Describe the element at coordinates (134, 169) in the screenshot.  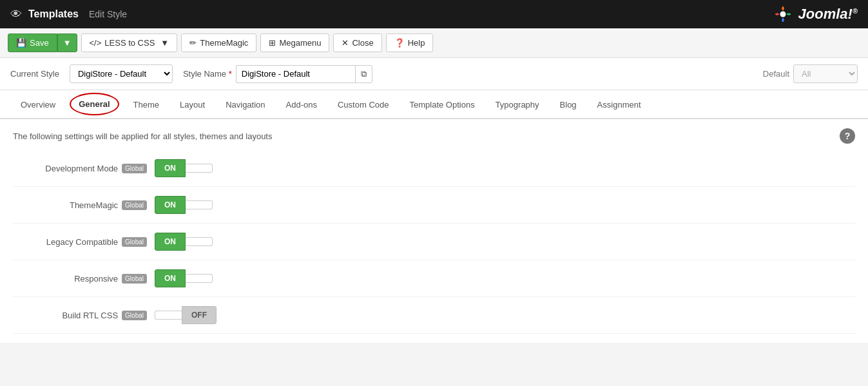
I see `development-mode-badge: Global` at that location.